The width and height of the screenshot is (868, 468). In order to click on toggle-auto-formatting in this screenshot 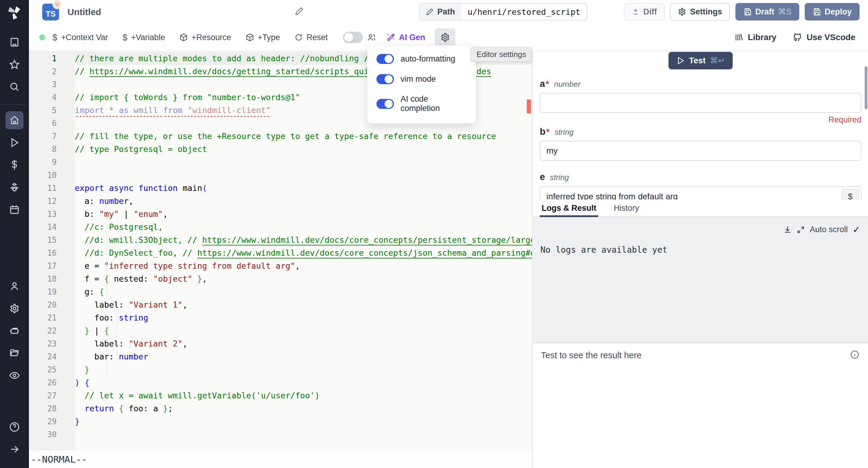, I will do `click(385, 59)`.